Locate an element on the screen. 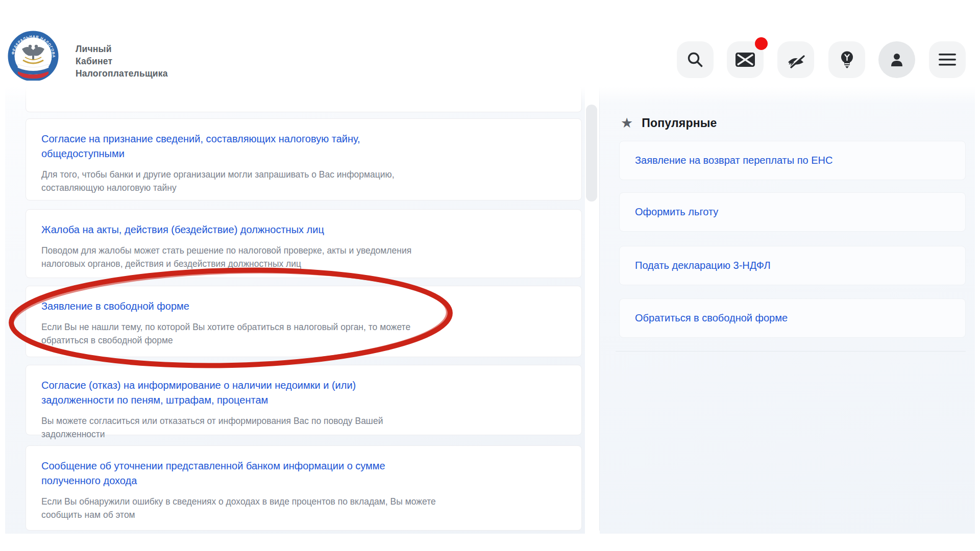  topic-card: Жалоба на акты, действия (бездействие) д… is located at coordinates (304, 244).